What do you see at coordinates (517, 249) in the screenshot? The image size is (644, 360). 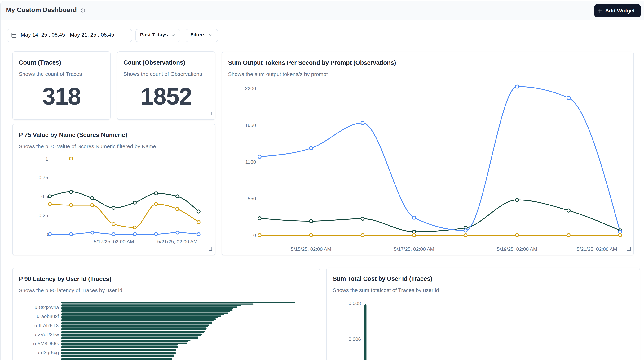 I see `svg-text: 5/19/25, 02:00 AM` at bounding box center [517, 249].